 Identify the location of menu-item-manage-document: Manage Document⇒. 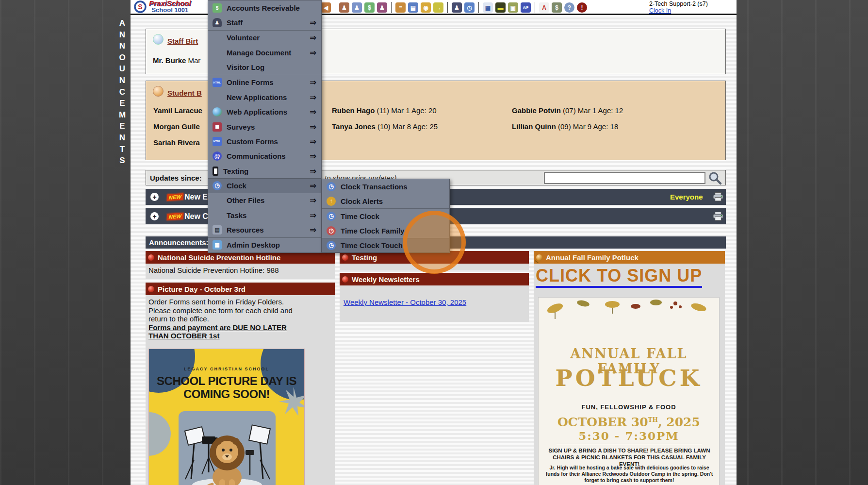
(265, 52).